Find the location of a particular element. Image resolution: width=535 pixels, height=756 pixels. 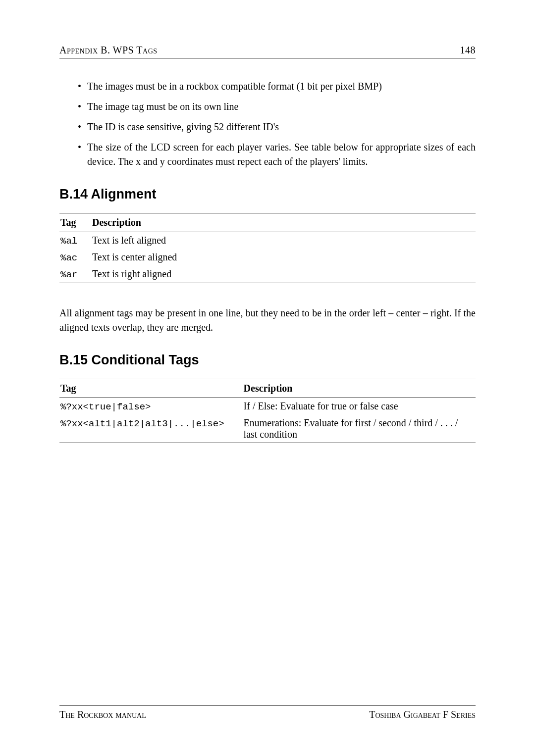

tag-desc: If / Else: Evaluate for true or false ca… is located at coordinates (359, 407).